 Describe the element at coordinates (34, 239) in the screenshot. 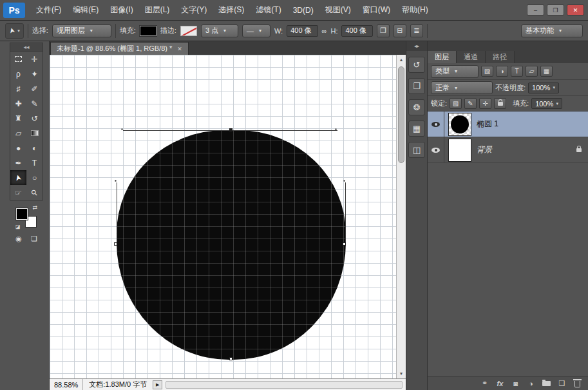

I see `screen-mode-icon: ❏` at that location.